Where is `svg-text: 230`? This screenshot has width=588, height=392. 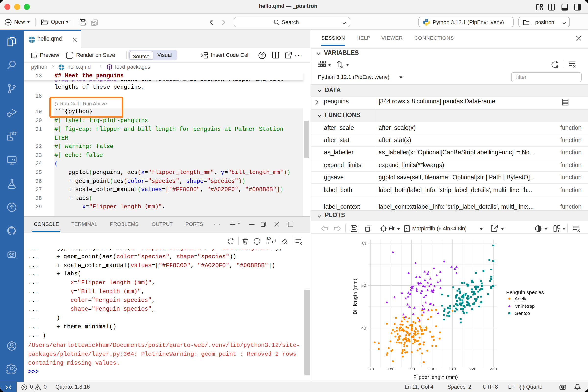 svg-text: 230 is located at coordinates (493, 369).